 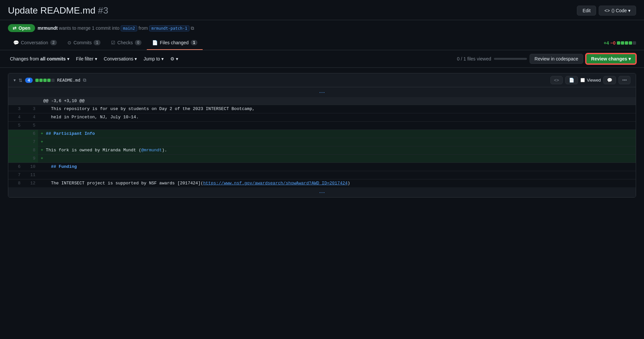 I want to click on copy-filename-icon: ⧉, so click(x=85, y=80).